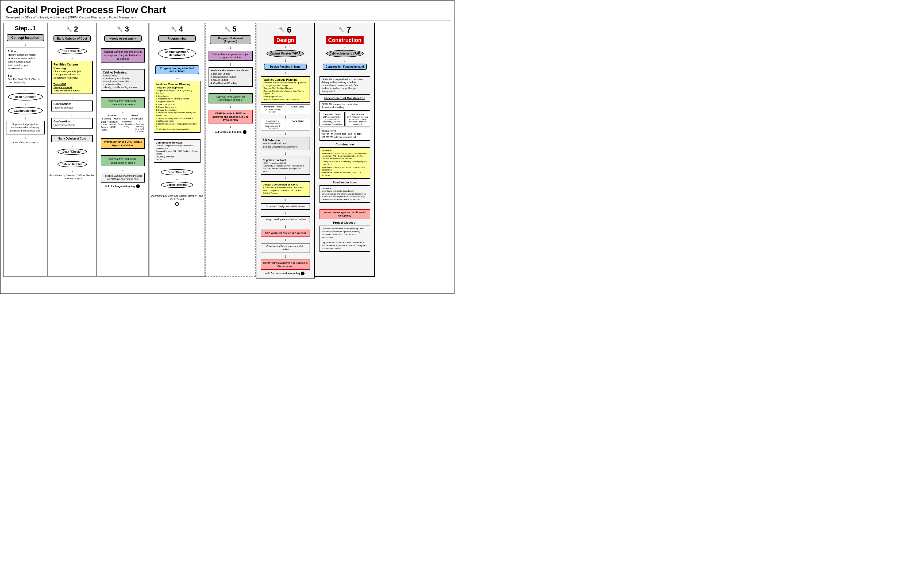 Image resolution: width=909 pixels, height=588 pixels. What do you see at coordinates (72, 139) in the screenshot?
I see `step2-early-opinion-box: Early Opinion of Cost` at bounding box center [72, 139].